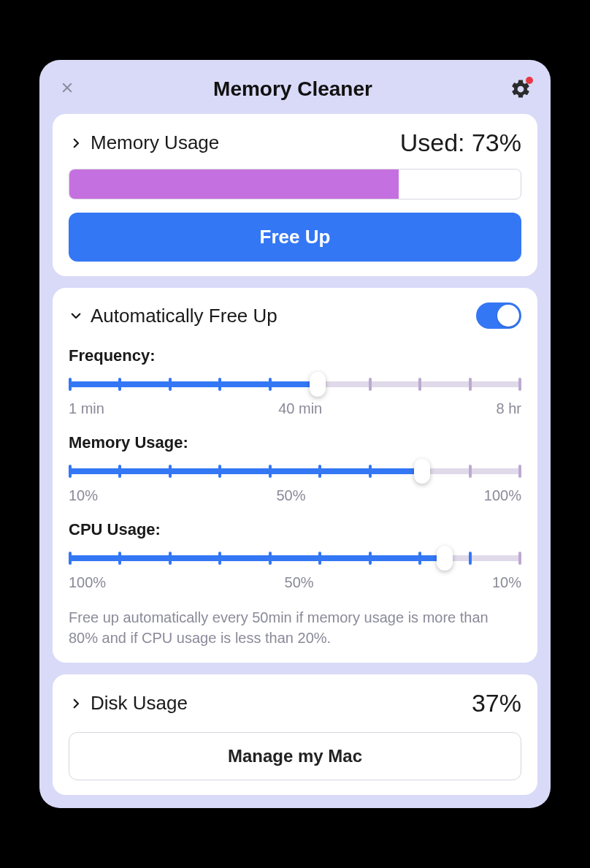 This screenshot has width=590, height=868. I want to click on memory-usage-slider-label: Memory Usage:, so click(295, 443).